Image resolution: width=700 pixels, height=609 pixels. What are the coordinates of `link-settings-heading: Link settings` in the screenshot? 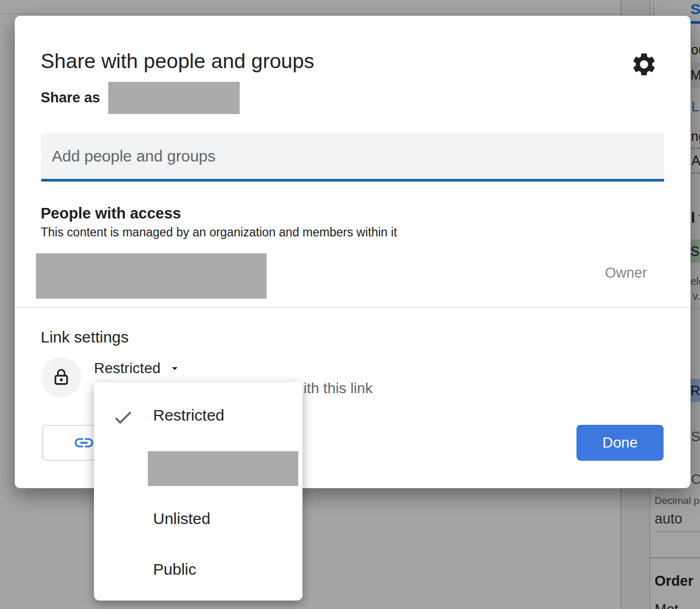 It's located at (84, 337).